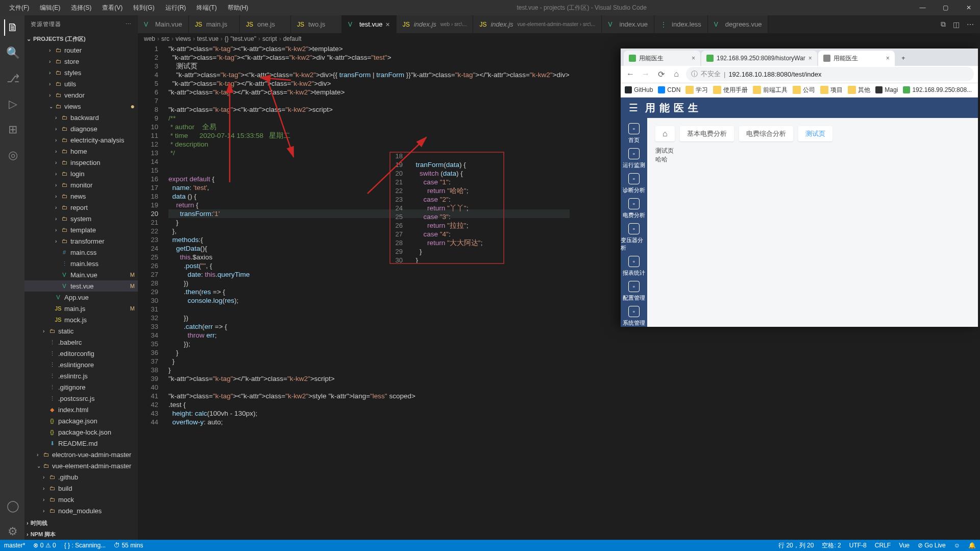  I want to click on bookmark-前端工具: 前端工具, so click(770, 90).